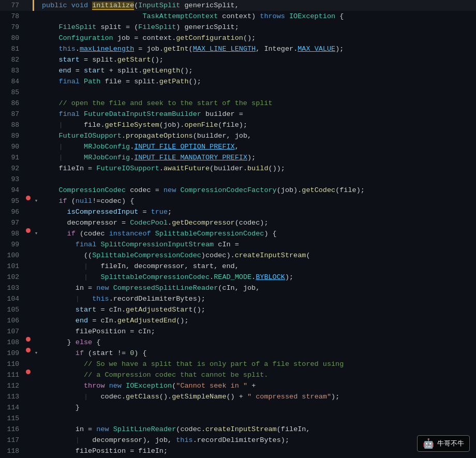 The width and height of the screenshot is (476, 458). Describe the element at coordinates (258, 5) in the screenshot. I see `code-content: public void initialize(InputSplit generi…` at that location.